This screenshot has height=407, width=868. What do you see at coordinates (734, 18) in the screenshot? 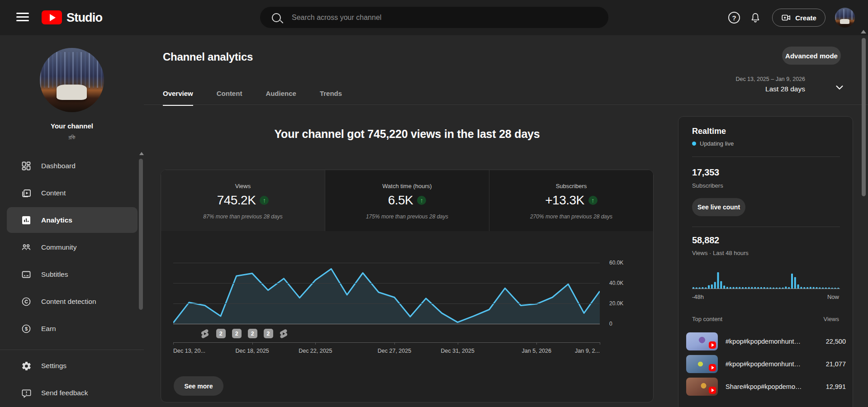
I see `help-button: ?` at bounding box center [734, 18].